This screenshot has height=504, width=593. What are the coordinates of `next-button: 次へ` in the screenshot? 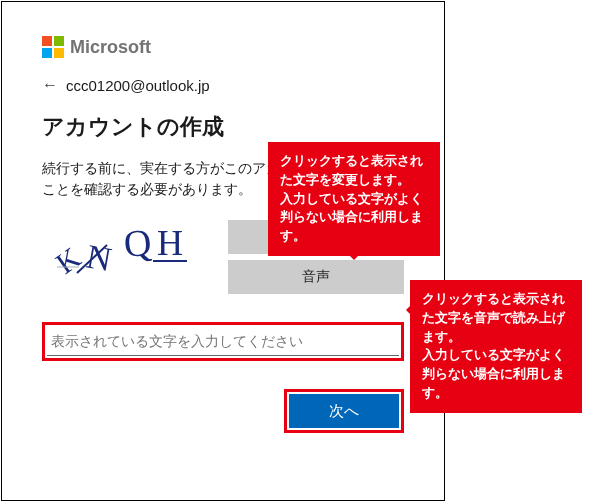 It's located at (344, 411).